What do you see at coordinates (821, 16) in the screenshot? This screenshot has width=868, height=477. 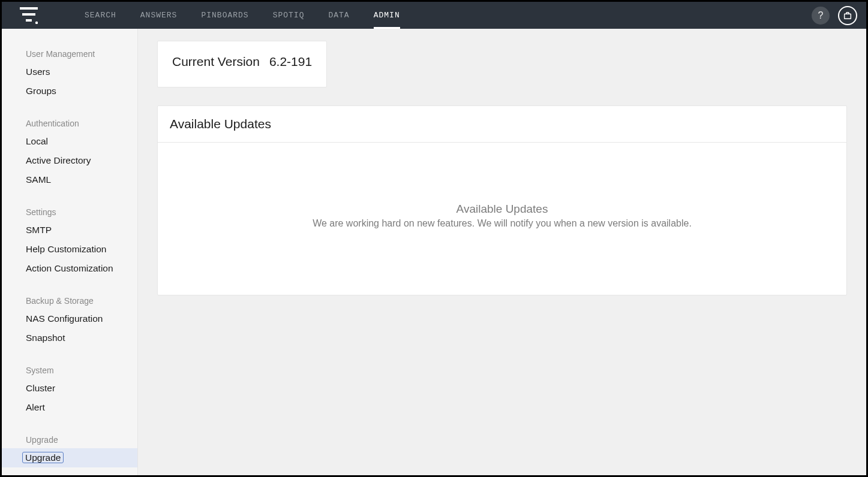 I see `help-button: ?` at bounding box center [821, 16].